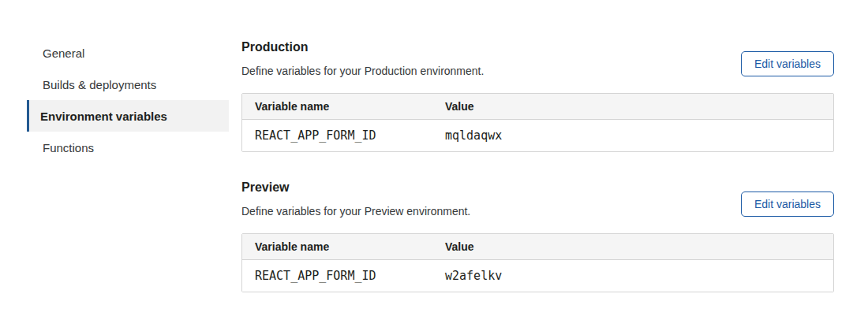 The width and height of the screenshot is (868, 331). Describe the element at coordinates (633, 136) in the screenshot. I see `variable-value-cell: mqldaqwx` at that location.